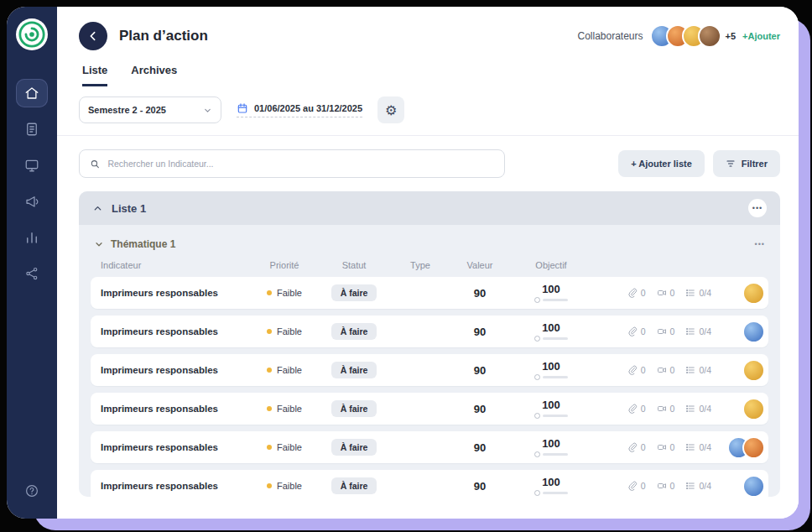 Image resolution: width=812 pixels, height=532 pixels. What do you see at coordinates (32, 165) in the screenshot?
I see `sidebar-item-screen` at bounding box center [32, 165].